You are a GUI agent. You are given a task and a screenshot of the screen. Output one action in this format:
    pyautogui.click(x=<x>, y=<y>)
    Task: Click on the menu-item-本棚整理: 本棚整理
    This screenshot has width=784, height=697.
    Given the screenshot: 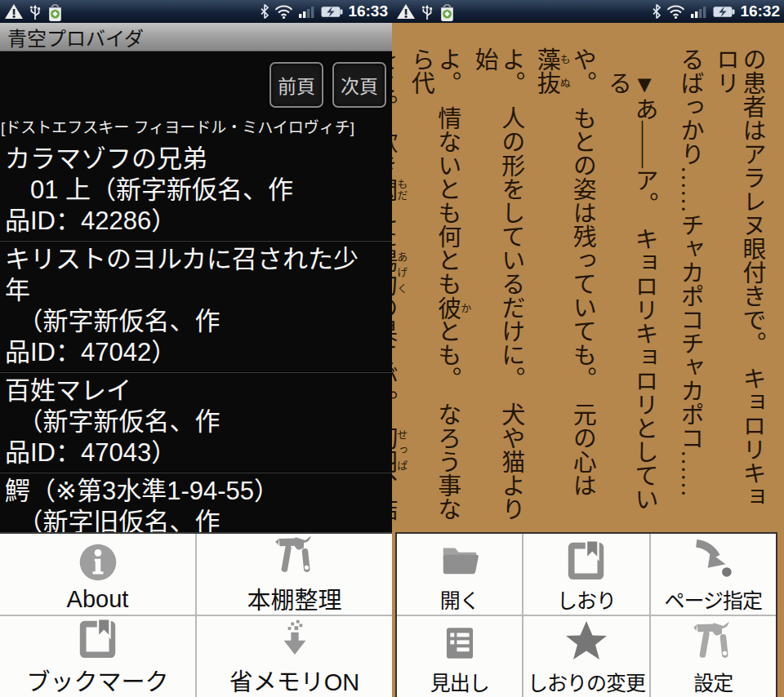 What is the action you would take?
    pyautogui.click(x=294, y=575)
    